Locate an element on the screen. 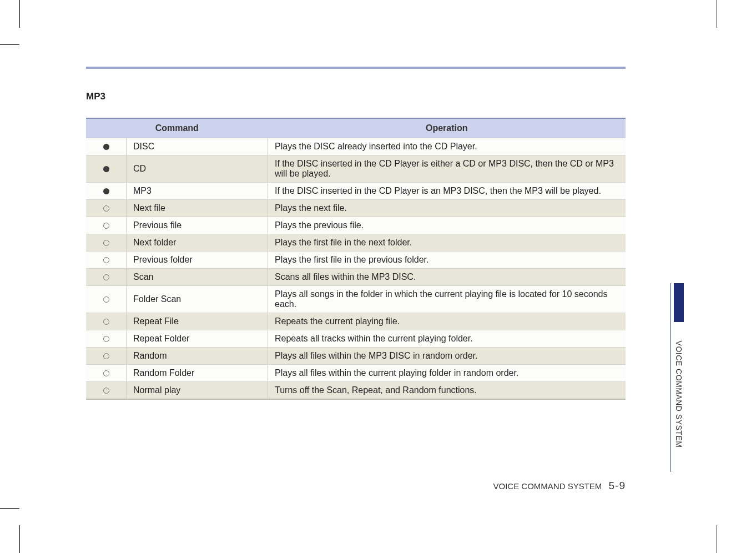 The width and height of the screenshot is (756, 553). command-cell: Next folder is located at coordinates (198, 243).